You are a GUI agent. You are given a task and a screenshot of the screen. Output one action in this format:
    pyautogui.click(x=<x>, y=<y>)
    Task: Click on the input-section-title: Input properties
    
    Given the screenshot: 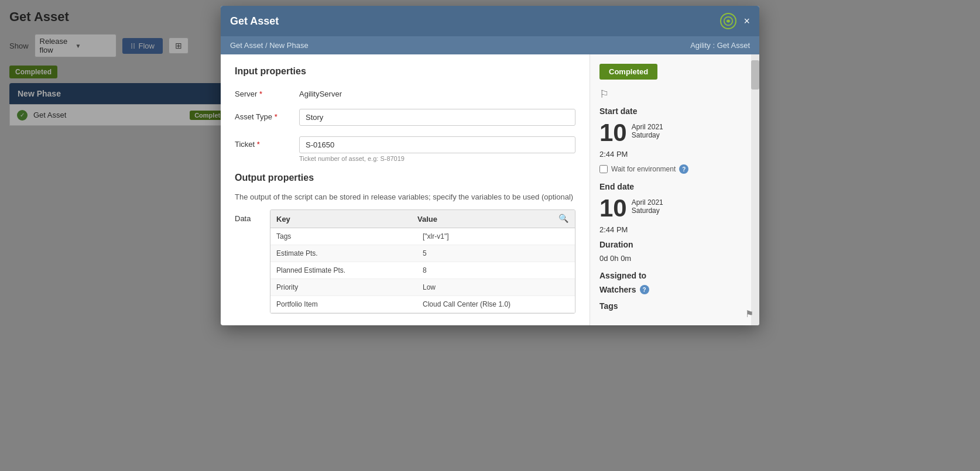 What is the action you would take?
    pyautogui.click(x=405, y=71)
    